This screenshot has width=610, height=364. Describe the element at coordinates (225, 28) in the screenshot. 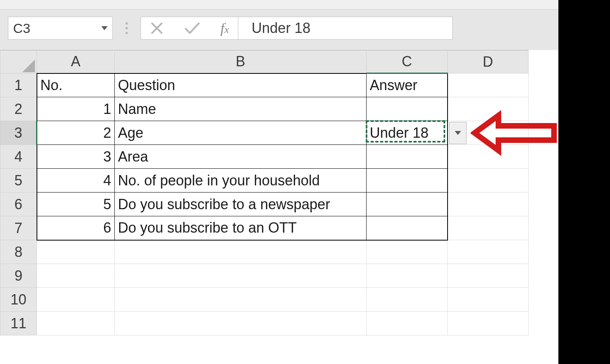

I see `fx-icon: fx` at that location.